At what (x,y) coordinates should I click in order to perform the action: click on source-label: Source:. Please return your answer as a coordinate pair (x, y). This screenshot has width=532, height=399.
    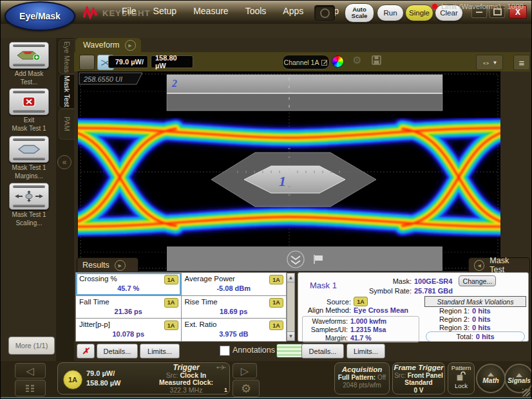
    Looking at the image, I should click on (328, 302).